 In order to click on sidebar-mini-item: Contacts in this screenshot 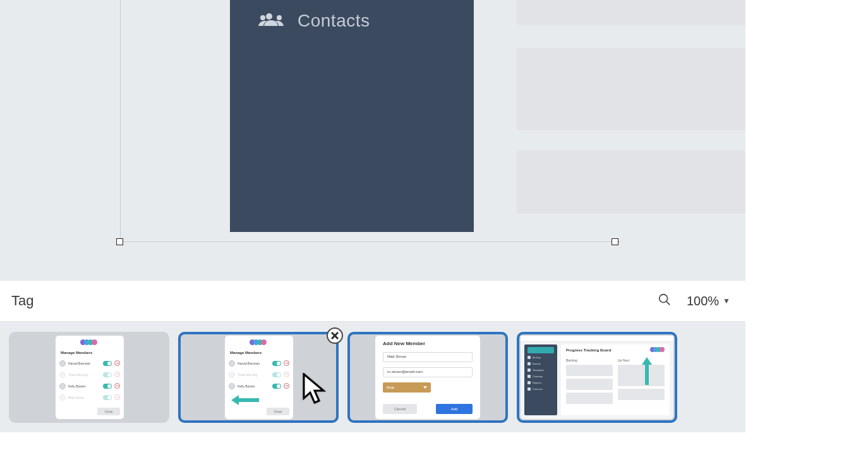, I will do `click(538, 389)`.